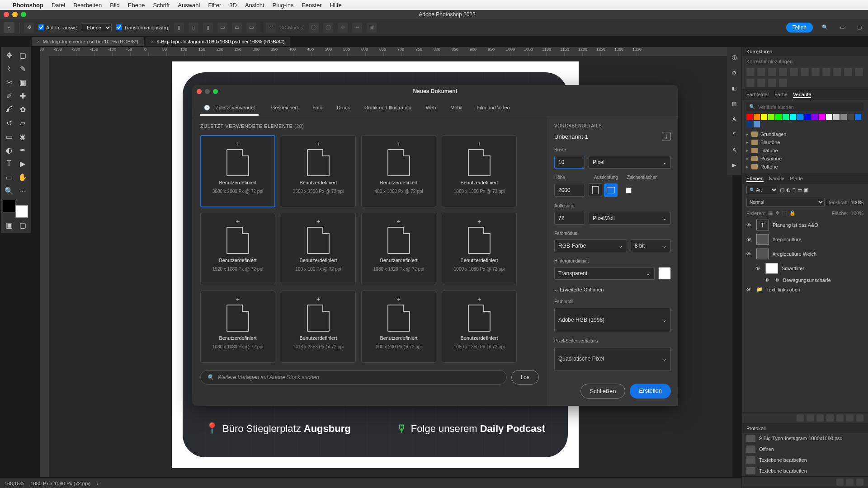 The height and width of the screenshot is (488, 868). Describe the element at coordinates (761, 83) in the screenshot. I see `posterize-icon` at that location.